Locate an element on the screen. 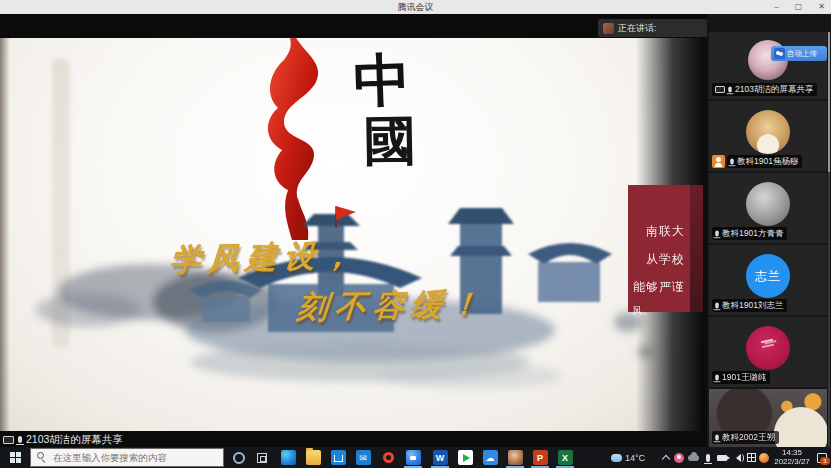  participant-label: 教科1901刘志兰 is located at coordinates (750, 306).